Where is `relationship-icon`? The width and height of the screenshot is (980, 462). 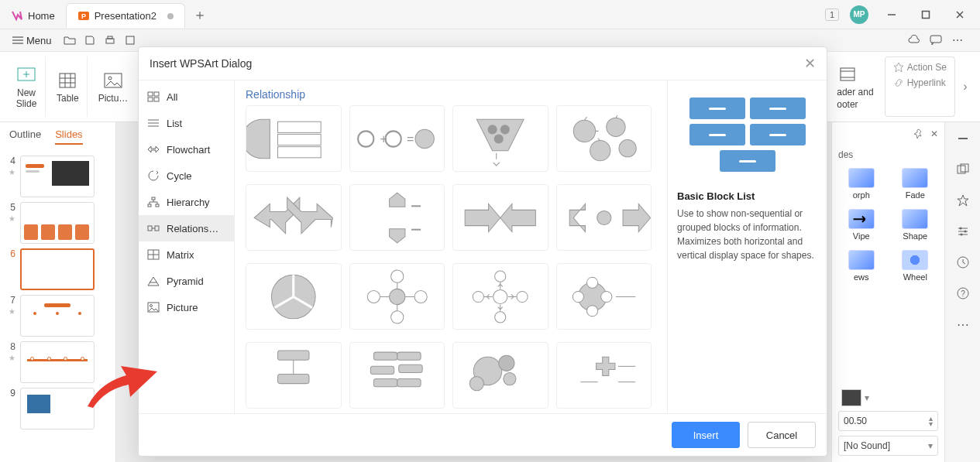
relationship-icon is located at coordinates (153, 228).